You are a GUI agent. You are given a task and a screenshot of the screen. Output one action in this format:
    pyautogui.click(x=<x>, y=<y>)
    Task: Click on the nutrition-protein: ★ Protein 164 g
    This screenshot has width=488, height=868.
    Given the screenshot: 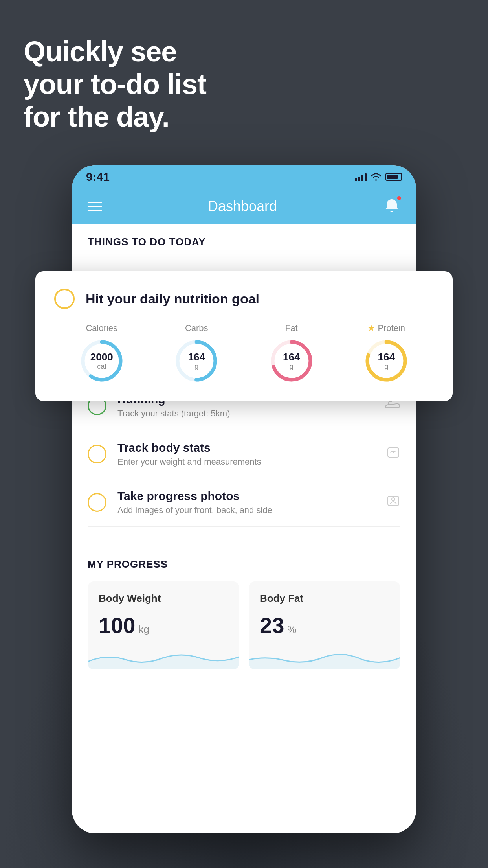 What is the action you would take?
    pyautogui.click(x=386, y=353)
    